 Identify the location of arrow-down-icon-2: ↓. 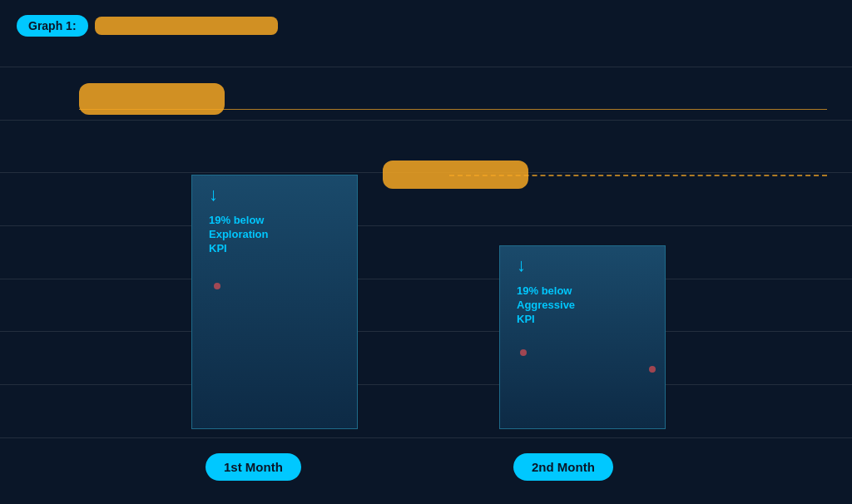
(587, 265).